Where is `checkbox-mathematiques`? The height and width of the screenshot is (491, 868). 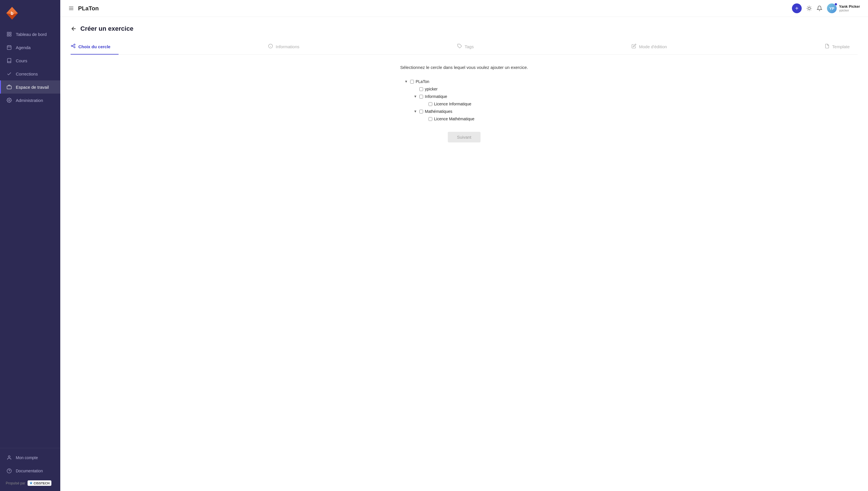 checkbox-mathematiques is located at coordinates (421, 111).